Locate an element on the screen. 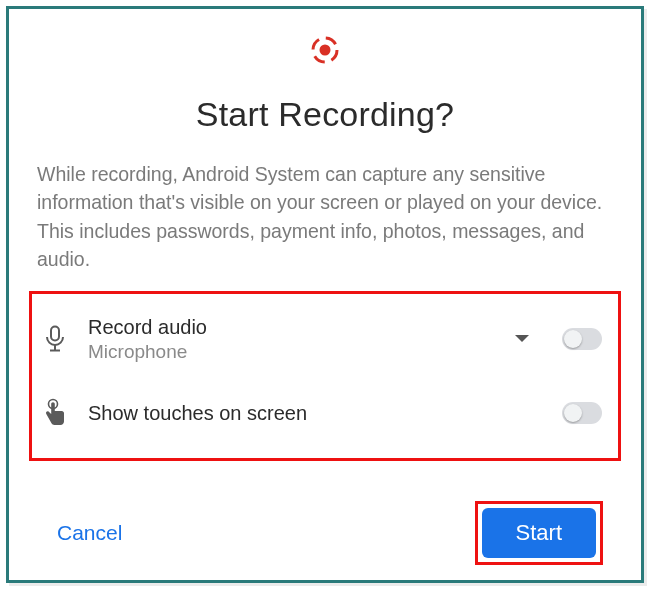 This screenshot has height=589, width=650. microphone-icon is located at coordinates (55, 339).